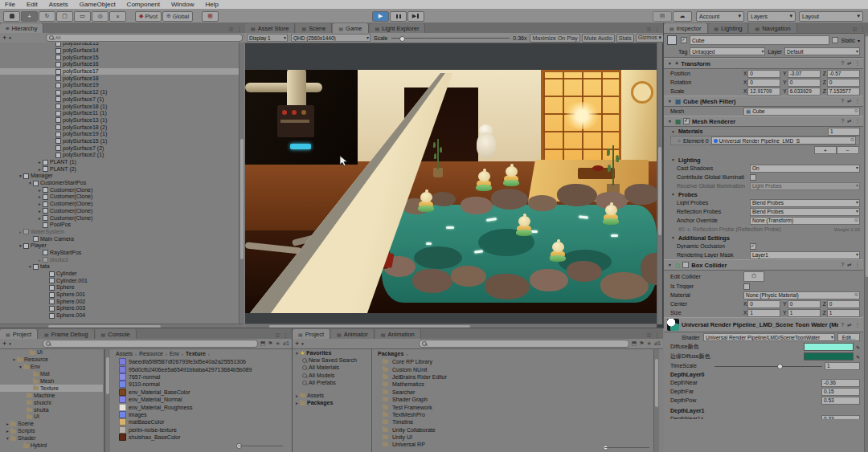 This screenshot has width=868, height=452. Describe the element at coordinates (727, 51) in the screenshot. I see `tag-dropdown: Untagged` at that location.